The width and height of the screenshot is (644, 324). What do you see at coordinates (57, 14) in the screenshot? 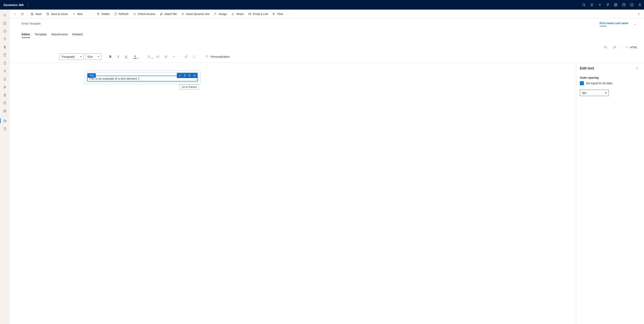
I see `save-close-button: Save & Close` at bounding box center [57, 14].